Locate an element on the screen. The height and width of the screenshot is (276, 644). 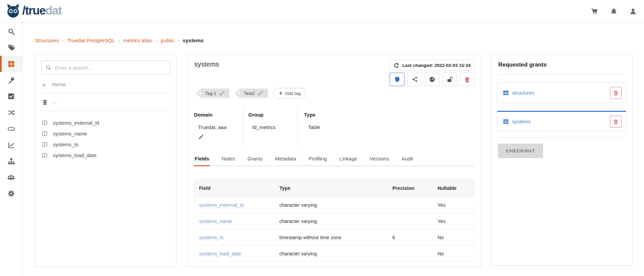
sidebar-item-search is located at coordinates (11, 31).